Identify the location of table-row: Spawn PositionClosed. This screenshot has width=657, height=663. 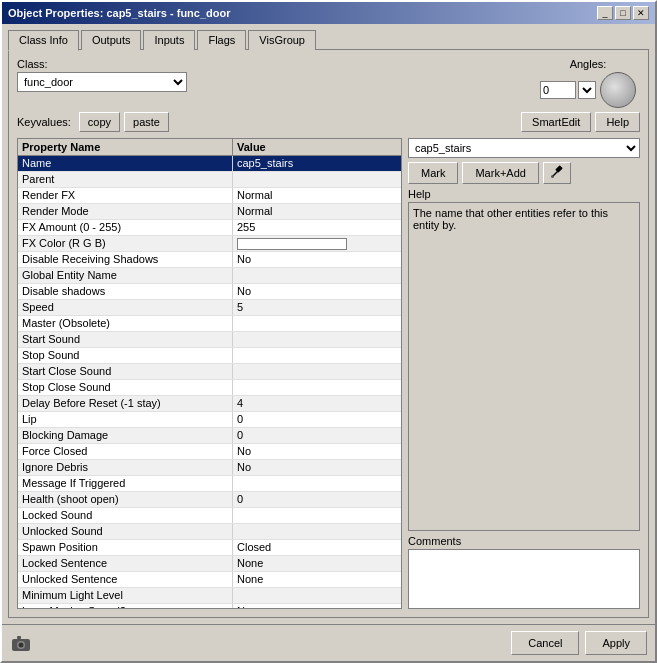
(210, 548).